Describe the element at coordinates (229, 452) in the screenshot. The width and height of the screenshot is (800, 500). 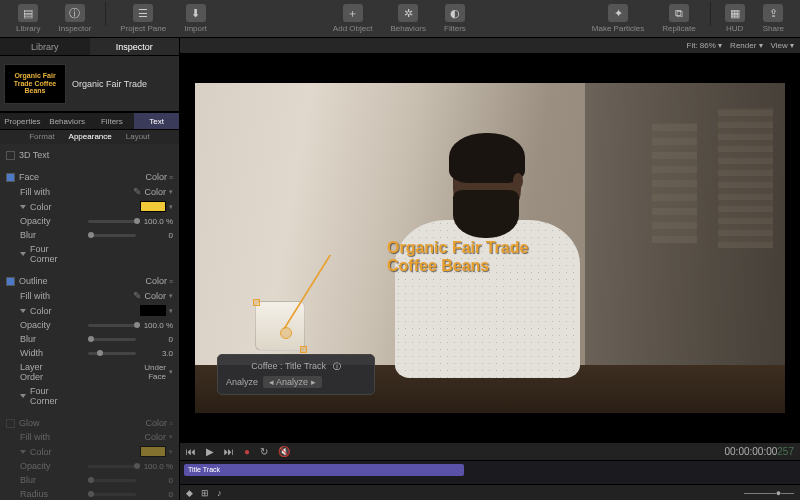
I see `go-end-button: ⏭` at that location.